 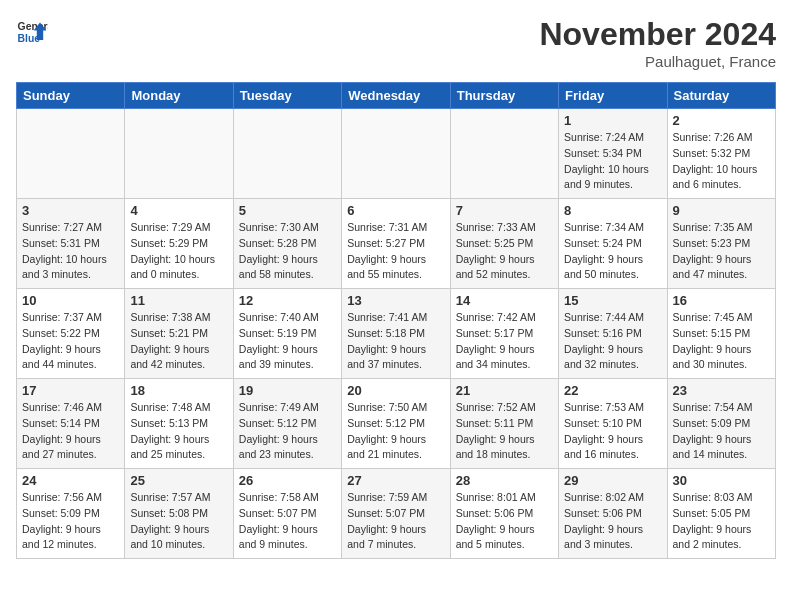 I want to click on day-info: Sunrise: 7:57 AM Sunset: 5:08 PM Dayligh…, so click(x=178, y=522).